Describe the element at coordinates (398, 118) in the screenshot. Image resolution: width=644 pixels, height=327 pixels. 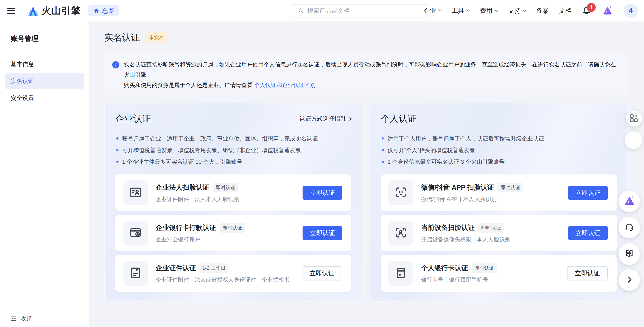
I see `personal-card-title: 个人认证` at that location.